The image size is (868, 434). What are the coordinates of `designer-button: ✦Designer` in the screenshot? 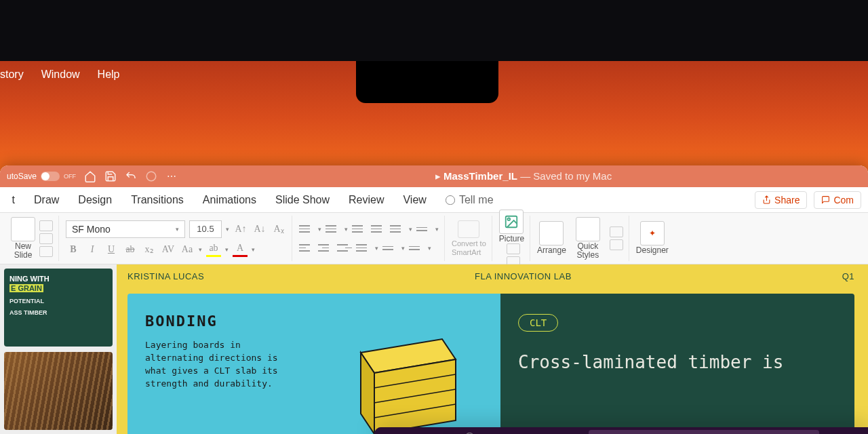 It's located at (652, 238).